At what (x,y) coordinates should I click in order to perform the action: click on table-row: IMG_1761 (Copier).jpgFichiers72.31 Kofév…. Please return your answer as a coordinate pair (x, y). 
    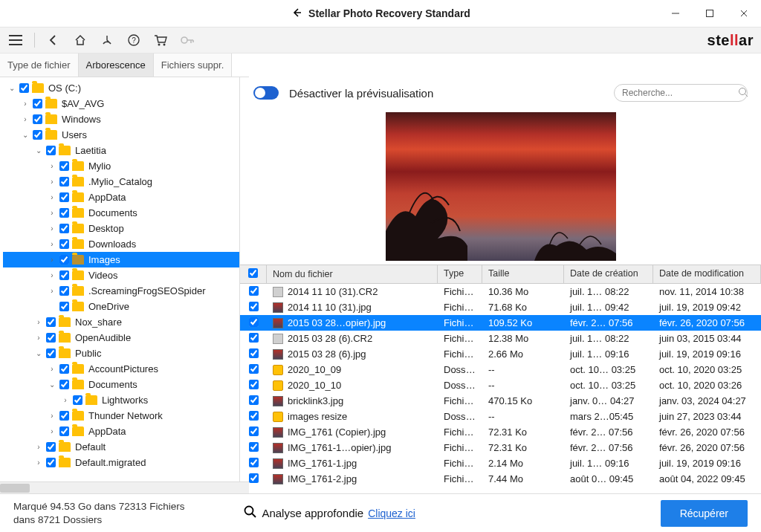
    Looking at the image, I should click on (501, 432).